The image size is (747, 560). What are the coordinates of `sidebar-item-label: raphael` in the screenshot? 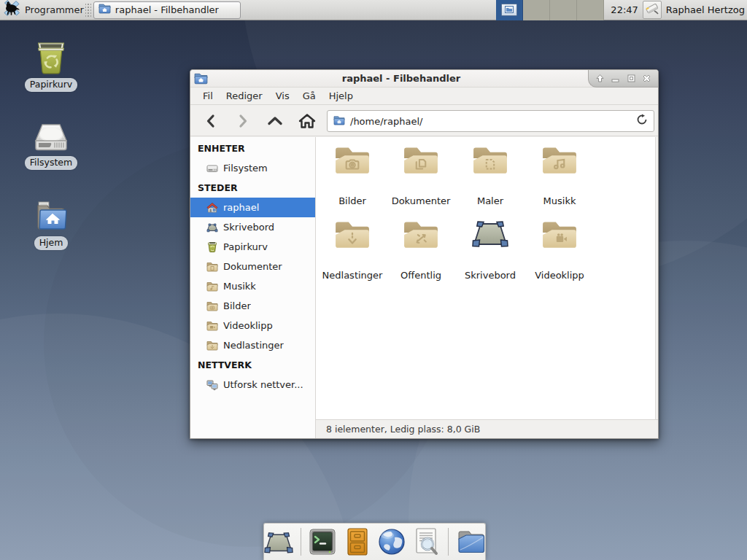 It's located at (241, 207).